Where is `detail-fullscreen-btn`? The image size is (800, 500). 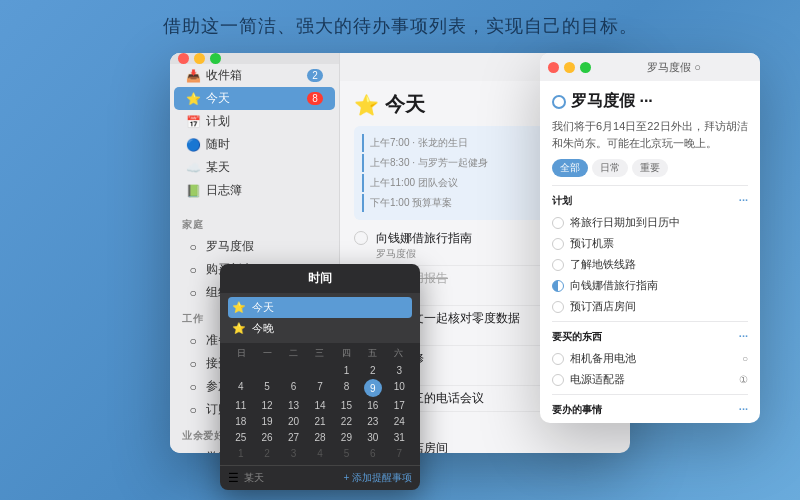 detail-fullscreen-btn is located at coordinates (586, 68).